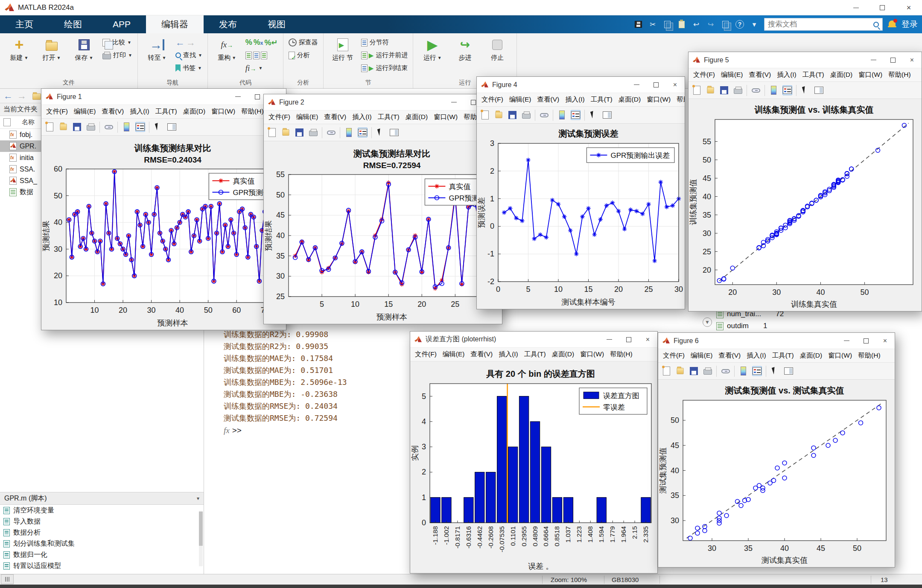 Image resolution: width=922 pixels, height=588 pixels. What do you see at coordinates (285, 431) in the screenshot?
I see `command-prompt: fx>>` at bounding box center [285, 431].